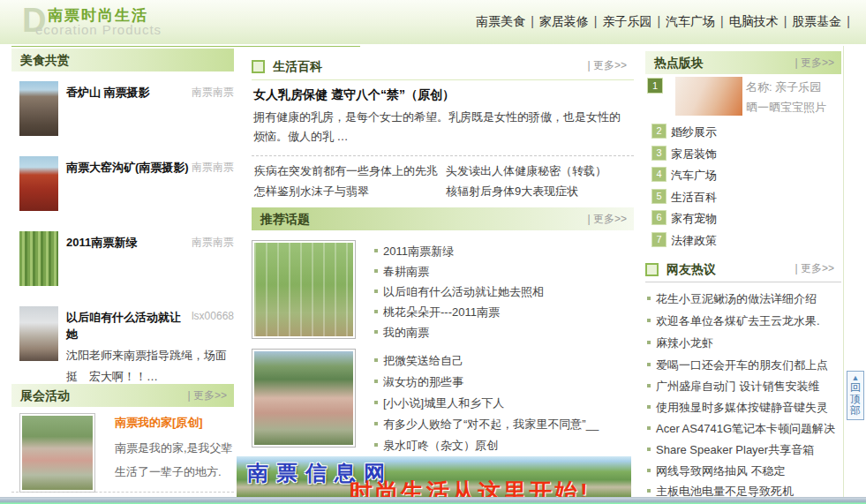 The width and height of the screenshot is (866, 504). Describe the element at coordinates (123, 262) in the screenshot. I see `feed-item: 2011南票新绿 南票南票` at that location.